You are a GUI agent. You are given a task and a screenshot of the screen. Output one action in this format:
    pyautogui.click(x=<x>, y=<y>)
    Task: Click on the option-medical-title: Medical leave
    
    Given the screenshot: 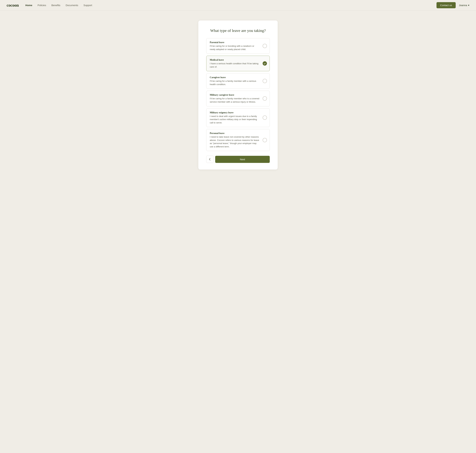 What is the action you would take?
    pyautogui.click(x=235, y=60)
    